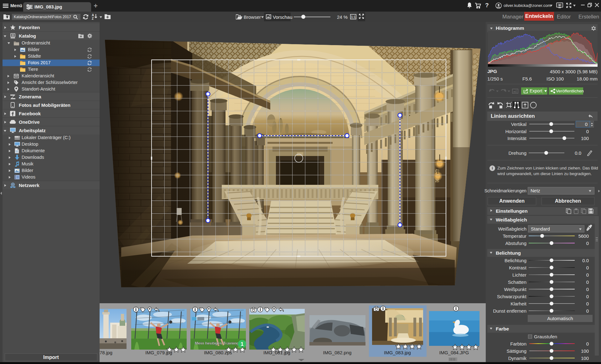 The image size is (601, 364). I want to click on svg-text: 1, so click(242, 344).